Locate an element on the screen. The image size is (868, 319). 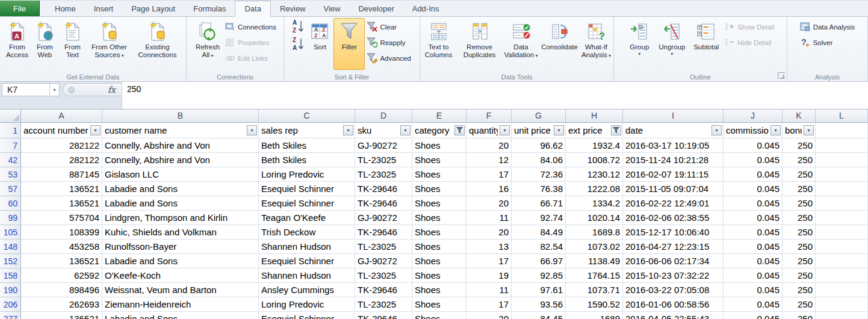
cell-K60: 250 is located at coordinates (799, 203).